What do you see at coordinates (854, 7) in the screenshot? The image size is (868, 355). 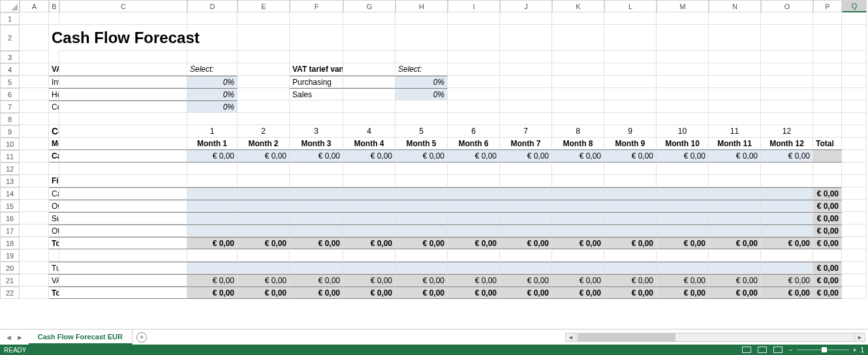 I see `col-header-Q: Q` at bounding box center [854, 7].